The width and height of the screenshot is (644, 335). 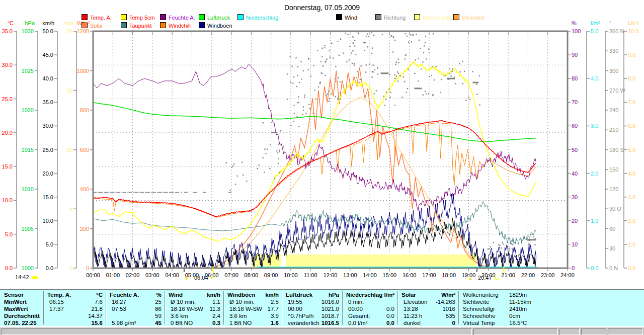 I want to click on svg-text: 200, so click(x=85, y=229).